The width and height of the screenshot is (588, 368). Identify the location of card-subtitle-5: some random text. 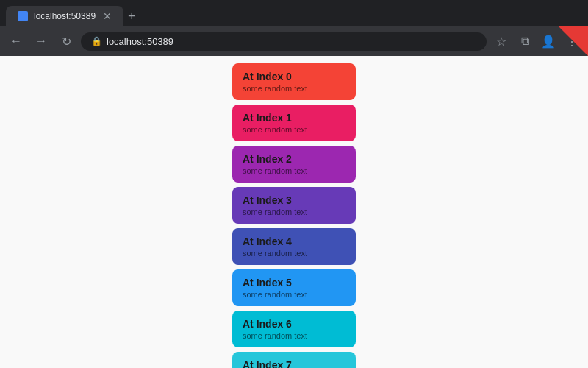
(294, 294).